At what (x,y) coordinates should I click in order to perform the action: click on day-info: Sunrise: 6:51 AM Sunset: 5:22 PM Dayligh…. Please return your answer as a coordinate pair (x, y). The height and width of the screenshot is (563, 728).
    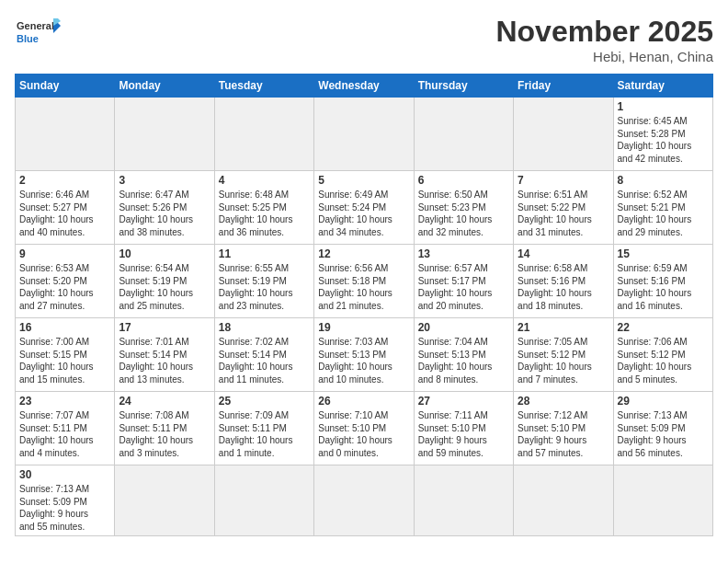
    Looking at the image, I should click on (563, 213).